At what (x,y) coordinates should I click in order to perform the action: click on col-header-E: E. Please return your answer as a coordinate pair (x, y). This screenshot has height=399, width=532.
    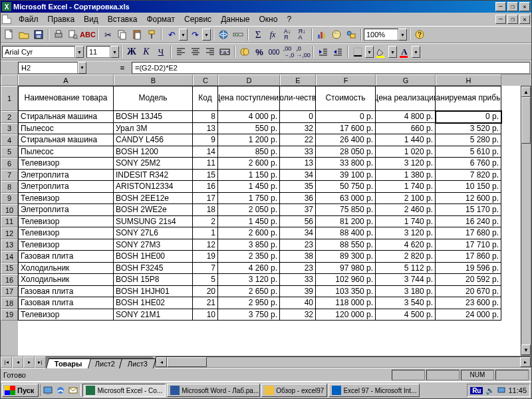
    Looking at the image, I should click on (298, 80).